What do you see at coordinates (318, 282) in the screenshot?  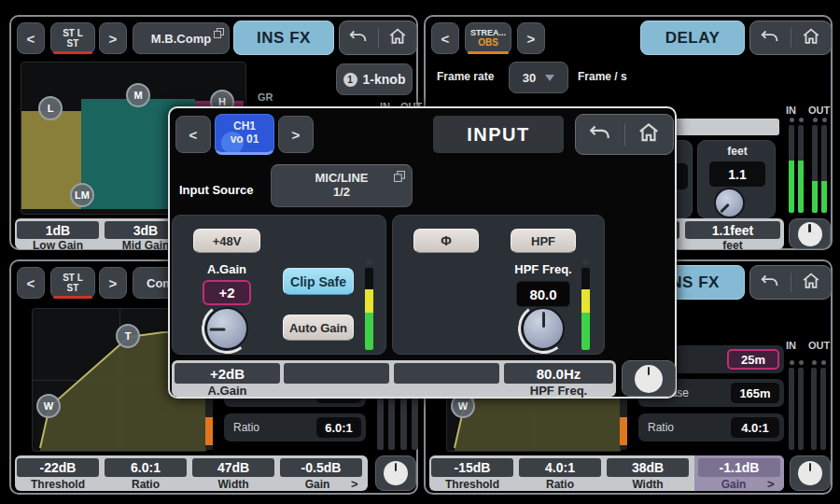 I see `clip-safe-button: Clip Safe` at bounding box center [318, 282].